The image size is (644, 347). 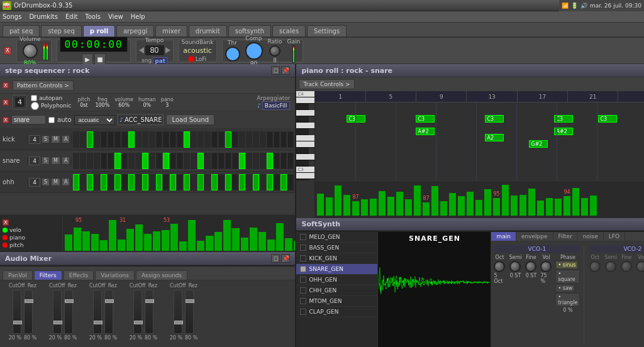 What do you see at coordinates (289, 31) in the screenshot?
I see `tab-scales: scales` at bounding box center [289, 31].